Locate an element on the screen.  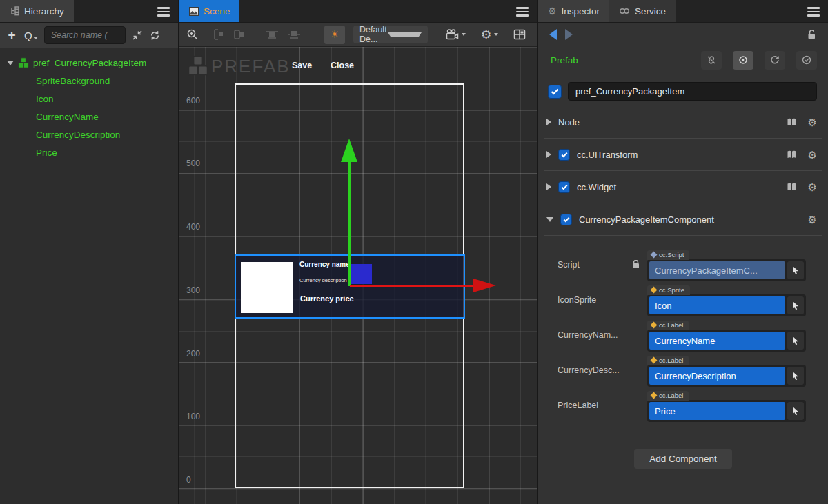
hierarchy-search-input is located at coordinates (85, 35).